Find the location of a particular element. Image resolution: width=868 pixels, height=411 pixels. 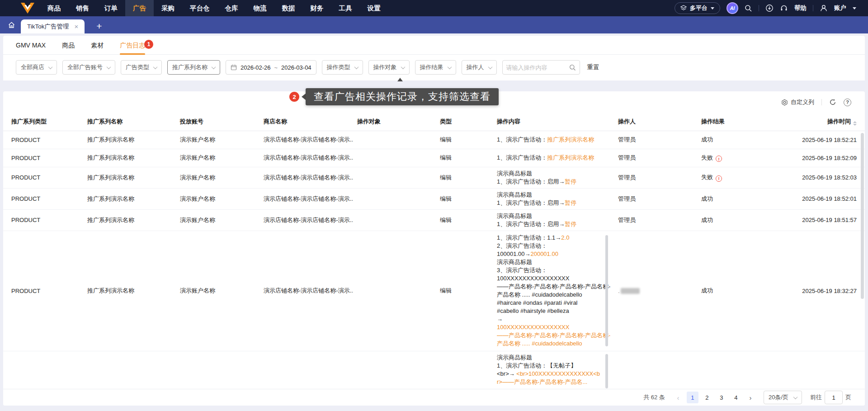

goto-page-input is located at coordinates (834, 397).